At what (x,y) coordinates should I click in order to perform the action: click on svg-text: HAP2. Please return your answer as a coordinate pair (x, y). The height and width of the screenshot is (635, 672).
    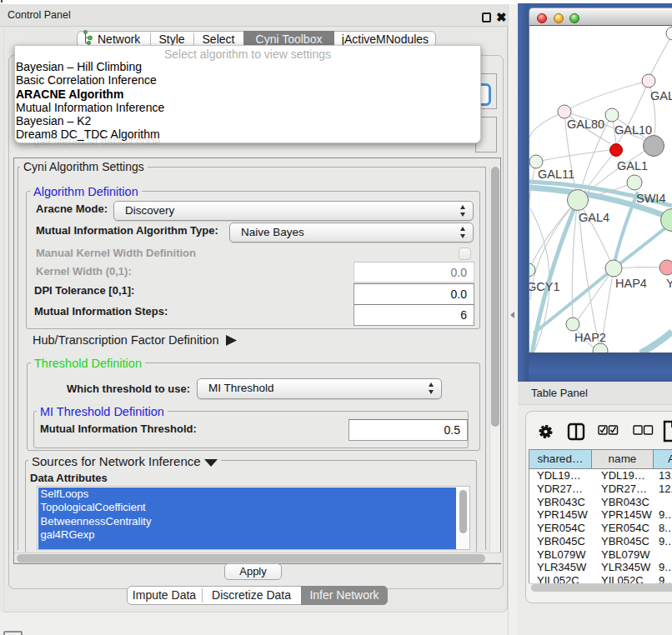
    Looking at the image, I should click on (590, 338).